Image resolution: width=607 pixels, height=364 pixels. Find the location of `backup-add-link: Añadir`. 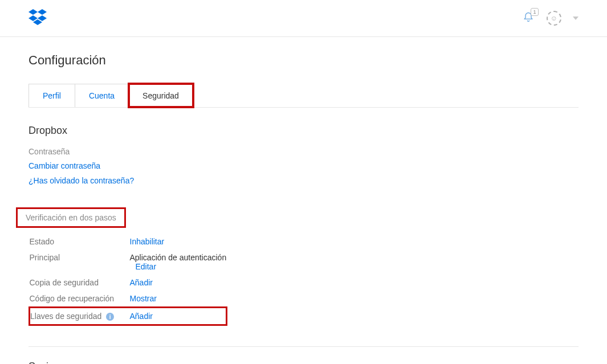

backup-add-link: Añadir is located at coordinates (141, 283).